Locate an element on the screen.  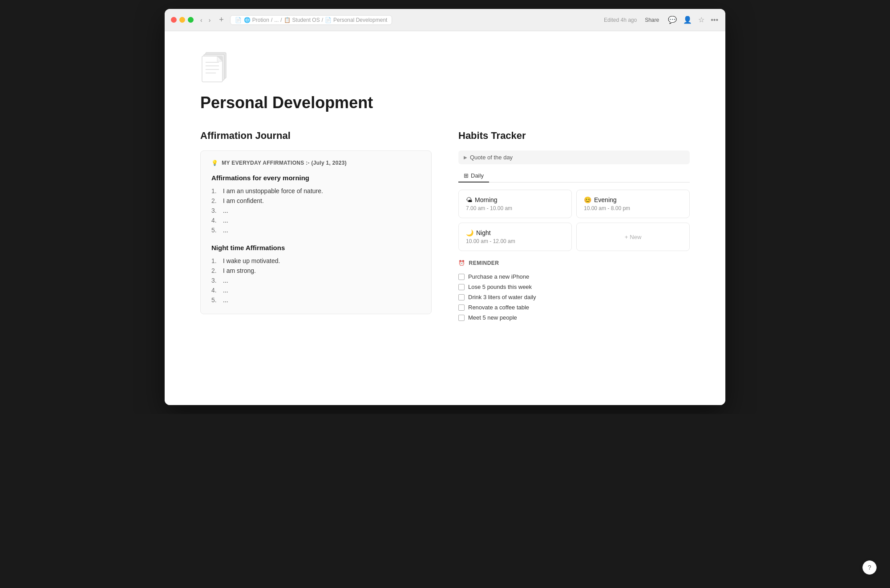
list-item: Drink 3 liters of water daily is located at coordinates (574, 297).